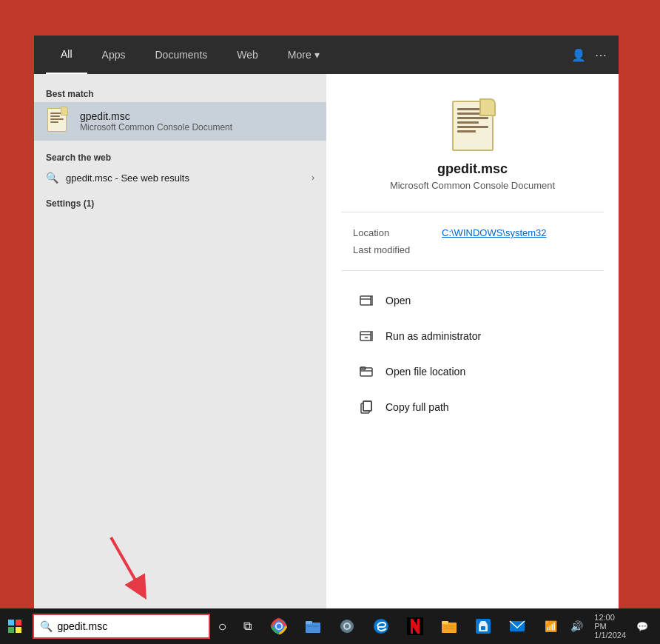 The image size is (660, 644). What do you see at coordinates (397, 250) in the screenshot?
I see `last-modified-label: Last modified` at bounding box center [397, 250].